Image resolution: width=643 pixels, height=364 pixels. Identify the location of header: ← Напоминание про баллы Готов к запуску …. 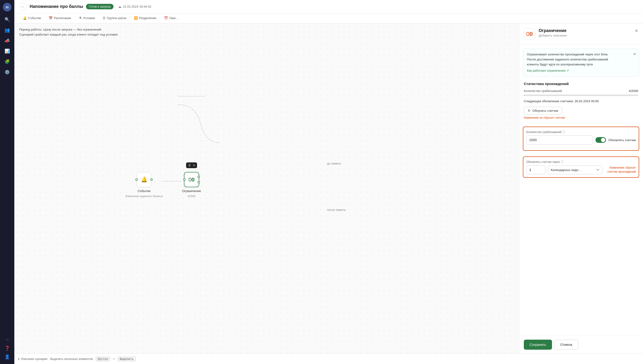
(328, 7).